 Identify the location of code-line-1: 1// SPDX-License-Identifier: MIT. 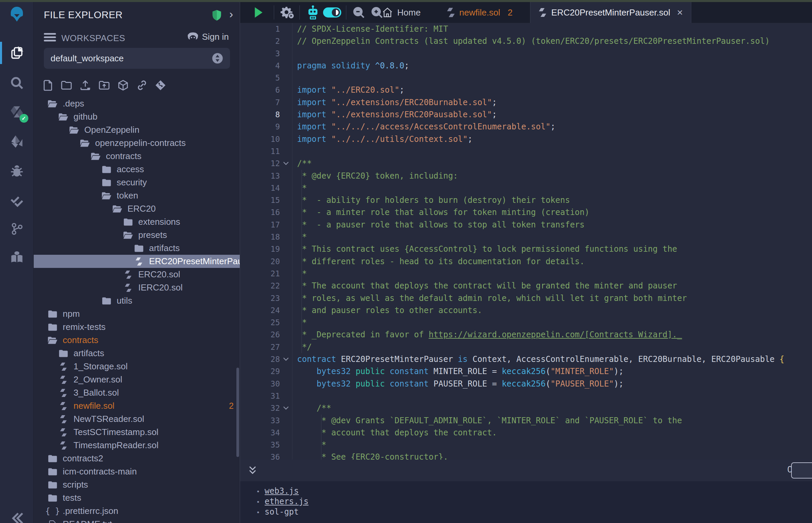
(526, 29).